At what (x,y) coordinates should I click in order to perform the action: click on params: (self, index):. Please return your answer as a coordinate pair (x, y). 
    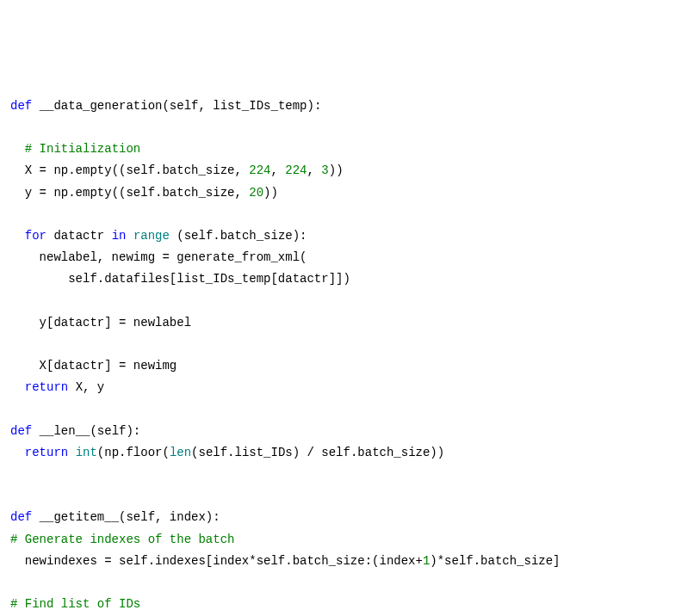
    Looking at the image, I should click on (170, 517).